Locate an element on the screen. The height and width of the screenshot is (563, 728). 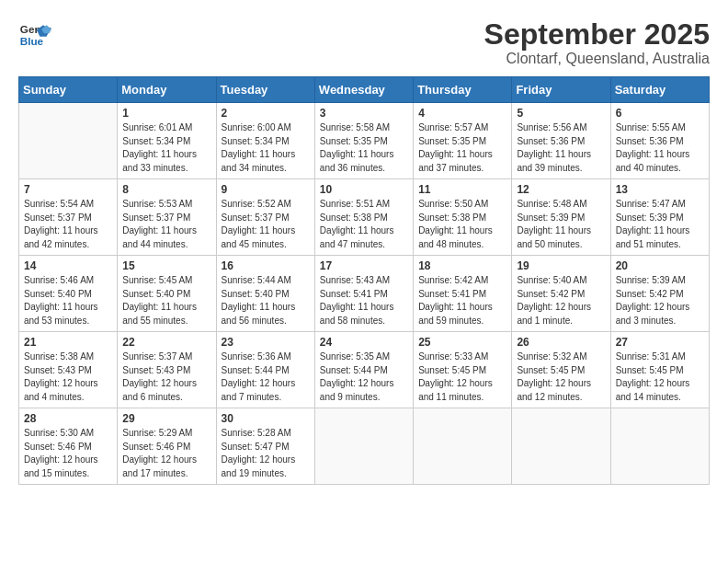
logo: General Blue is located at coordinates (35, 35).